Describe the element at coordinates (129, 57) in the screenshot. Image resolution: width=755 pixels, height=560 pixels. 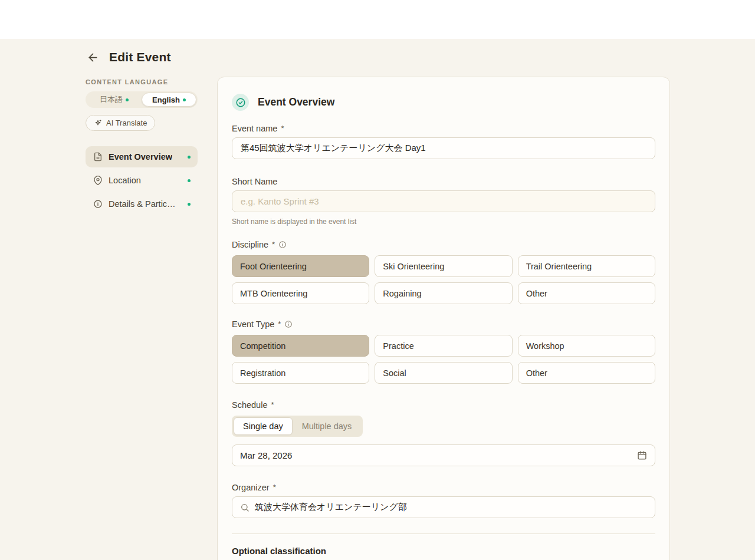
I see `page-header: Edit Event` at that location.